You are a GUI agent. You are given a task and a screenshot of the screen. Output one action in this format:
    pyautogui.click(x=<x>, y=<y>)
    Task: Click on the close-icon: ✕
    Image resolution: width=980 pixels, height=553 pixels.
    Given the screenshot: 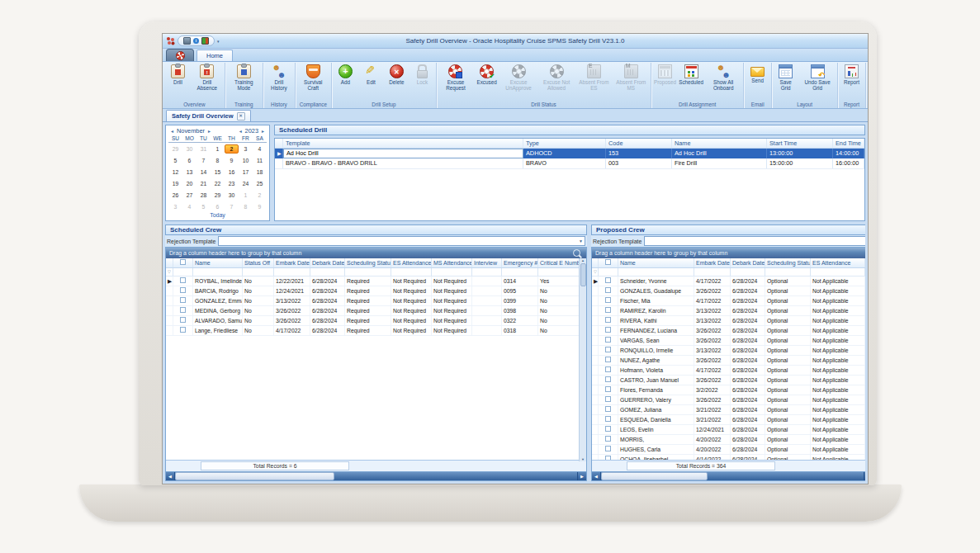 What is the action you would take?
    pyautogui.click(x=241, y=116)
    